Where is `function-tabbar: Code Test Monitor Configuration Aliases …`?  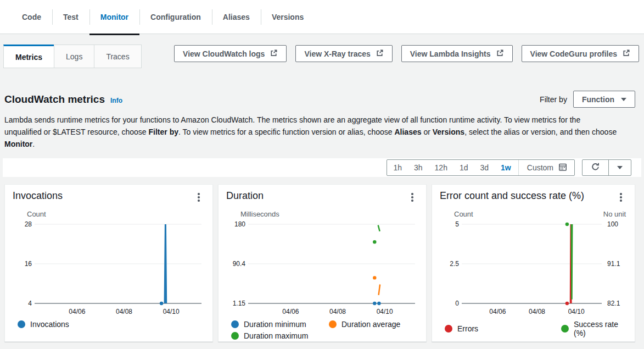 function-tabbar: Code Test Monitor Configuration Aliases … is located at coordinates (322, 17).